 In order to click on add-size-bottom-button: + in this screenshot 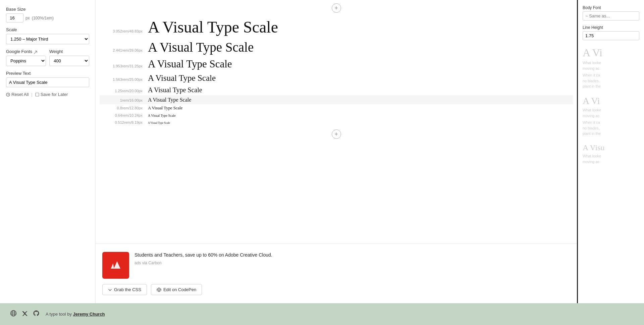, I will do `click(336, 134)`.